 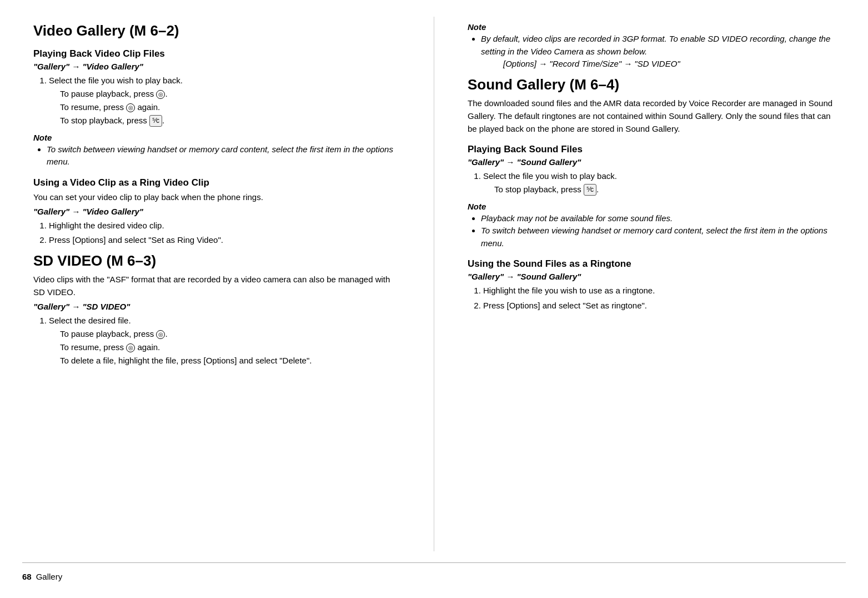 I want to click on step-1-subtext: To pause playback, press ◎. To resume, p…, so click(x=230, y=107).